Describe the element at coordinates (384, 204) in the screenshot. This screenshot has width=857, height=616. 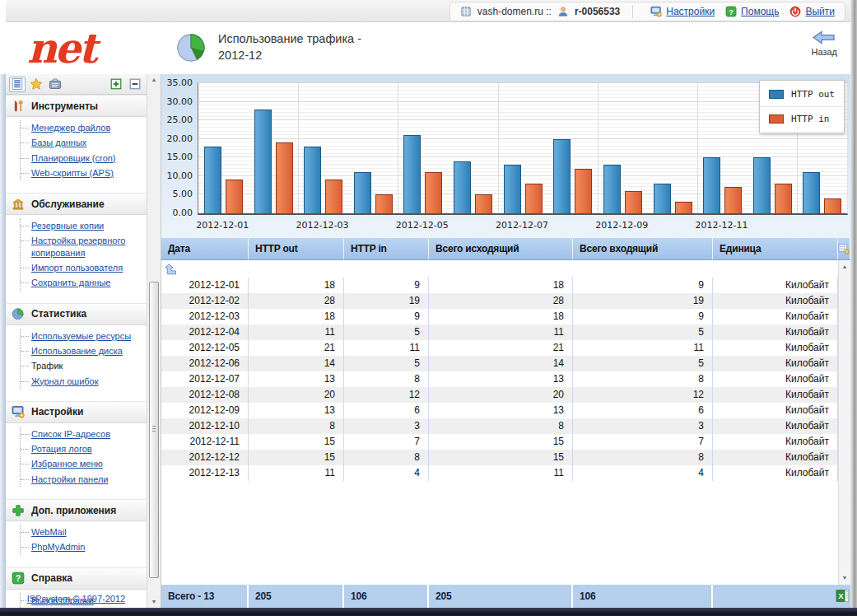
I see `bar-http-in` at that location.